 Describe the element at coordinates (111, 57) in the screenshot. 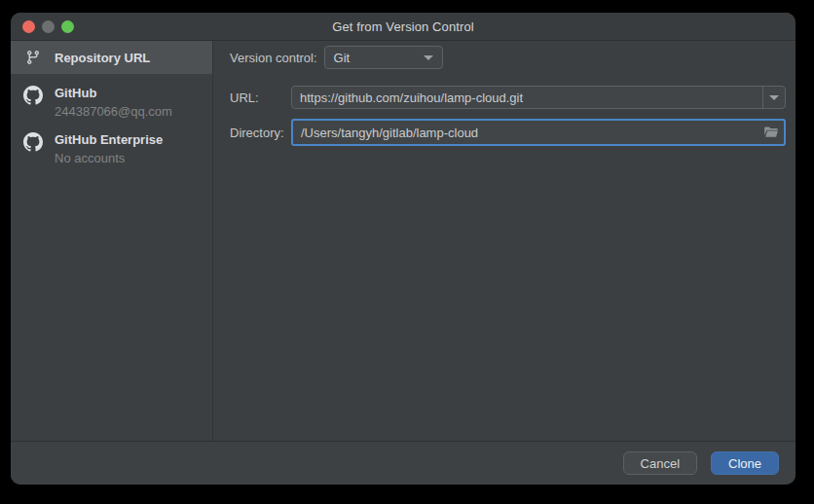

I see `sidebar-item-repository-url: Repository URL` at that location.